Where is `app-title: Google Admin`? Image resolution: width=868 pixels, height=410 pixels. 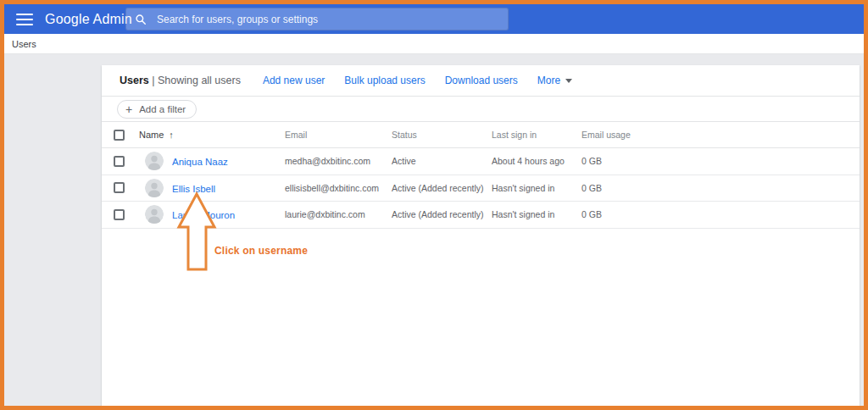 app-title: Google Admin is located at coordinates (88, 19).